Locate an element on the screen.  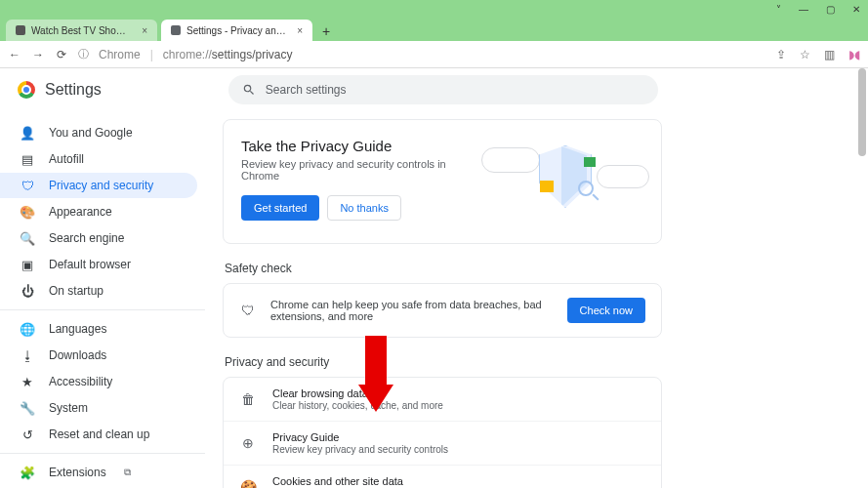
sidebar-item-label: Reset and clean up is located at coordinates (100, 434).